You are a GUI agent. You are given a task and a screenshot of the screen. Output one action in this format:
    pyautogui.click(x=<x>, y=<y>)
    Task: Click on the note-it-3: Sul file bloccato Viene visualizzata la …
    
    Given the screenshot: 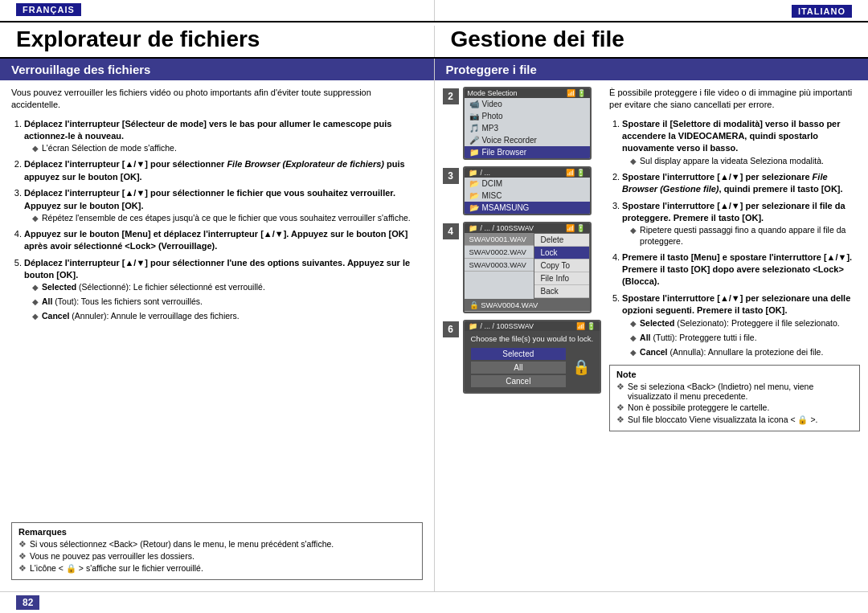 What is the action you would take?
    pyautogui.click(x=723, y=419)
    